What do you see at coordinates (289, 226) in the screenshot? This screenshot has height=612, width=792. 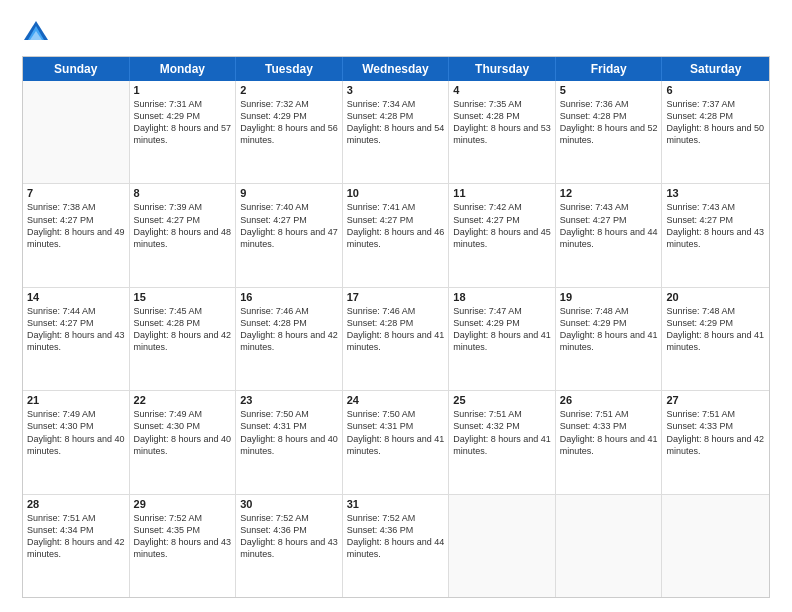 I see `sun-info: Sunrise: 7:40 AMSunset: 4:27 PMDaylight:…` at bounding box center [289, 226].